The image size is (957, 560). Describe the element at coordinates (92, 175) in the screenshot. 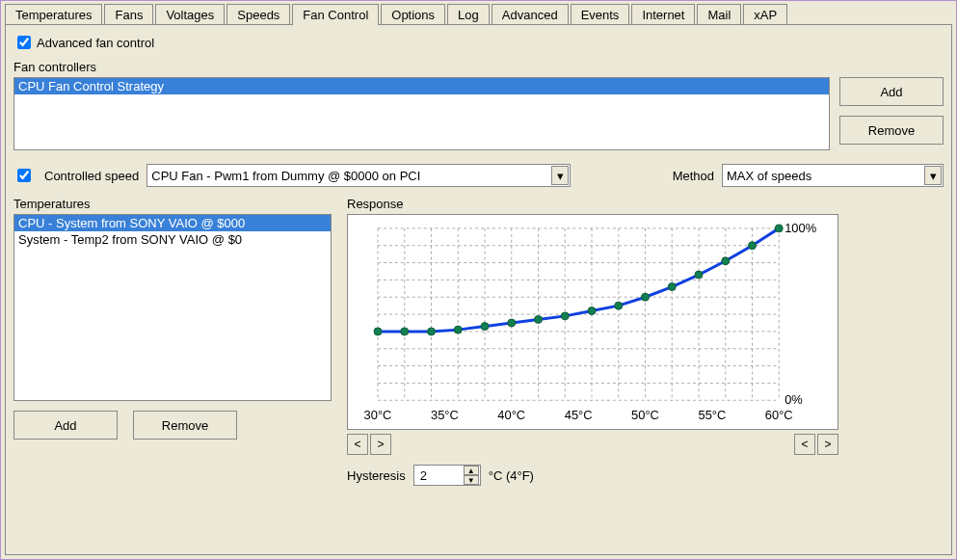

I see `controlled-speed-label: Controlled speed` at that location.